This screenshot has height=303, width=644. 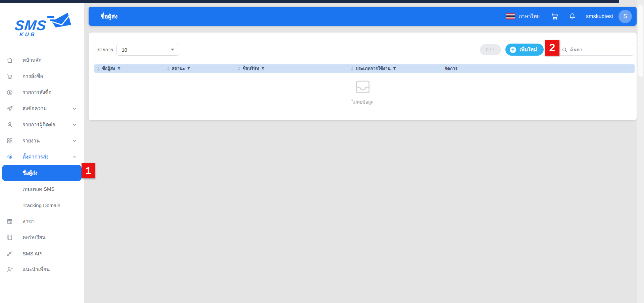 I want to click on caret-down-icon, so click(x=172, y=50).